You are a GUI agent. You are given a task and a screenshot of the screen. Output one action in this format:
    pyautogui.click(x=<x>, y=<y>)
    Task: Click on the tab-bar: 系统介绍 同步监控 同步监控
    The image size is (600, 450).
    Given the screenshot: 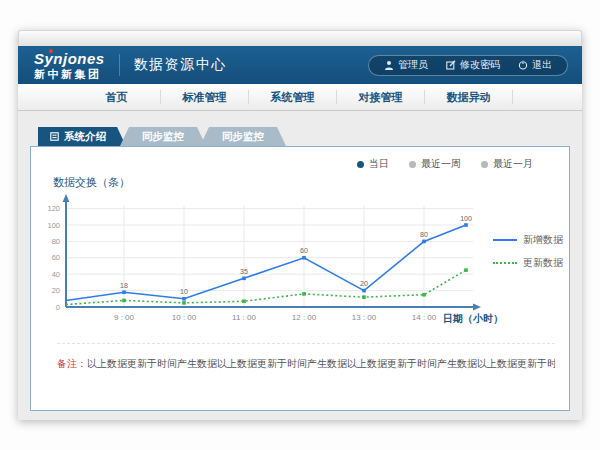 What is the action you would take?
    pyautogui.click(x=304, y=136)
    